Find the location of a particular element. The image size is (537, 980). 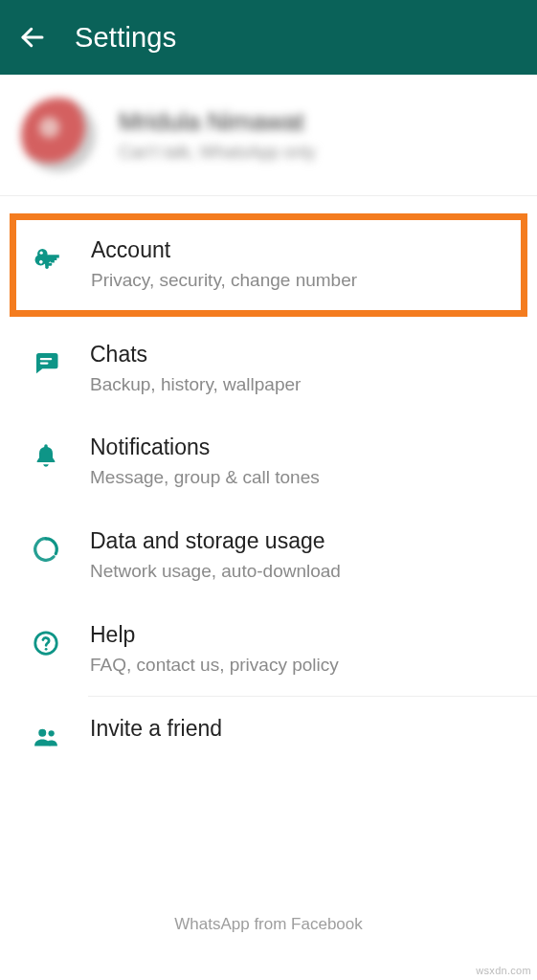

item-subtitle: Backup, history, wallpaper is located at coordinates (195, 385).